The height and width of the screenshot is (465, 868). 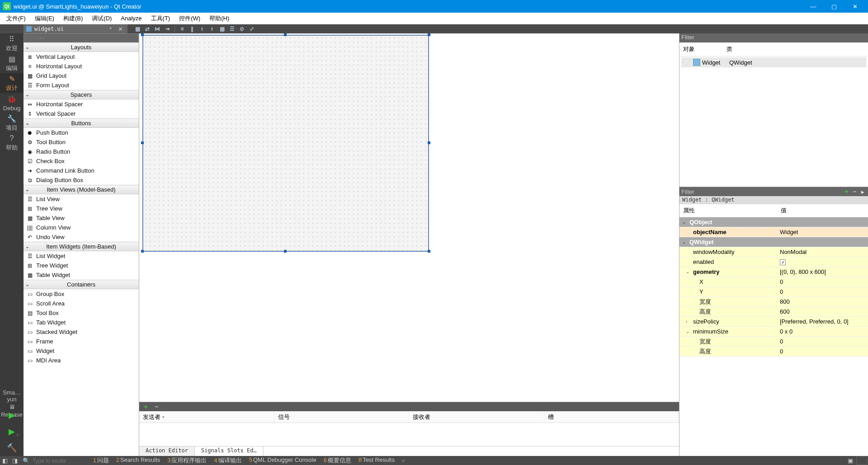 I want to click on chevron-down-icon: ⌄, so click(x=689, y=332).